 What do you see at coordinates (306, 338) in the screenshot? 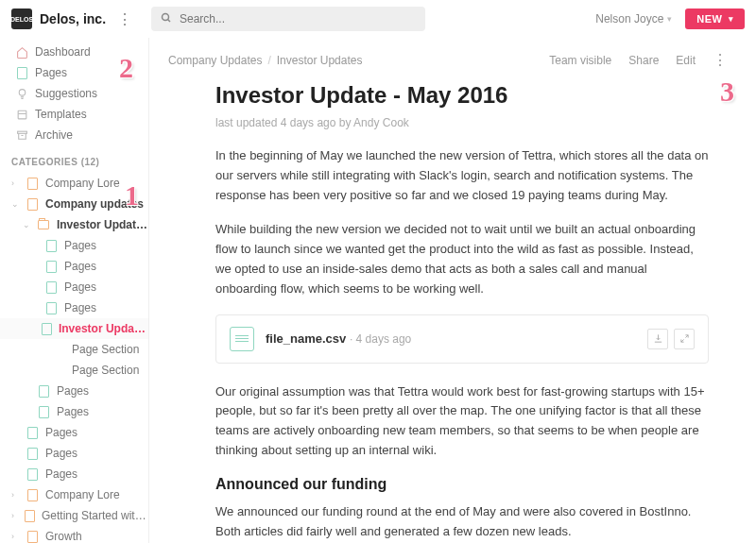
I see `file-name: file_name.csv` at bounding box center [306, 338].